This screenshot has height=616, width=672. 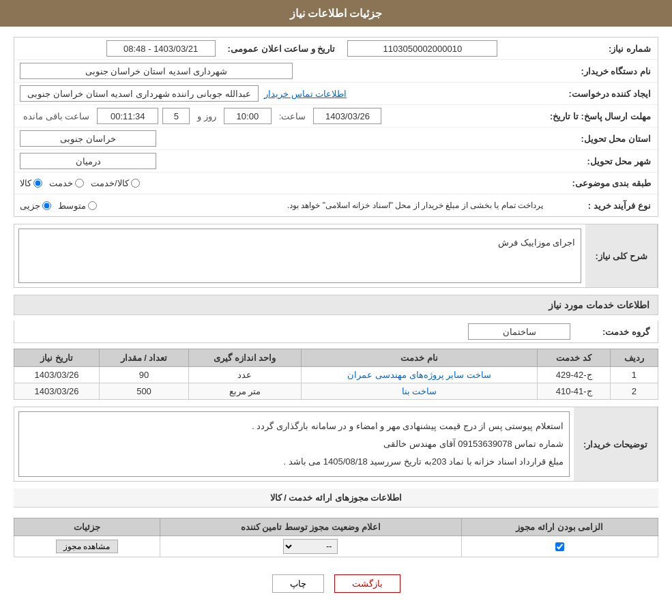 What do you see at coordinates (294, 444) in the screenshot?
I see `buyer-notes-value: استعلام پیوستی پس از درج قیمت پیشنهادی م…` at bounding box center [294, 444].